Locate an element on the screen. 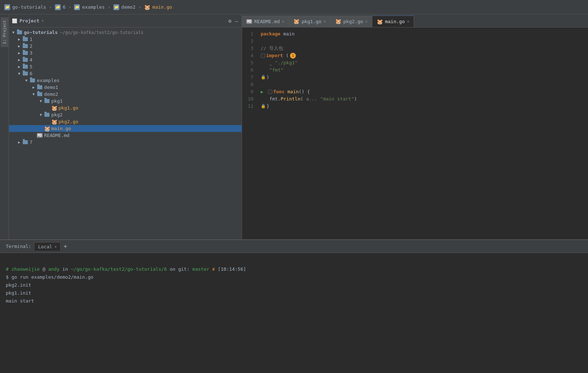 This screenshot has width=588, height=373. ln-4: 4 is located at coordinates (251, 56).